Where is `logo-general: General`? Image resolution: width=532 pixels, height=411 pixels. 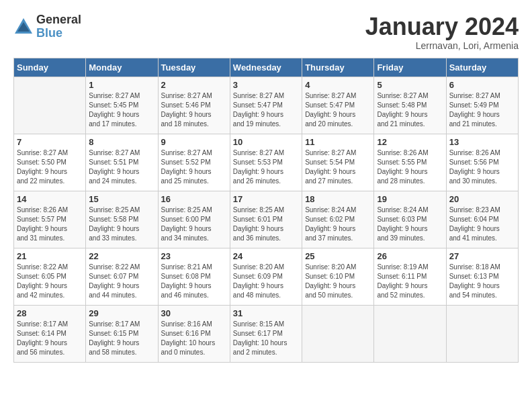 logo-general: General is located at coordinates (59, 20).